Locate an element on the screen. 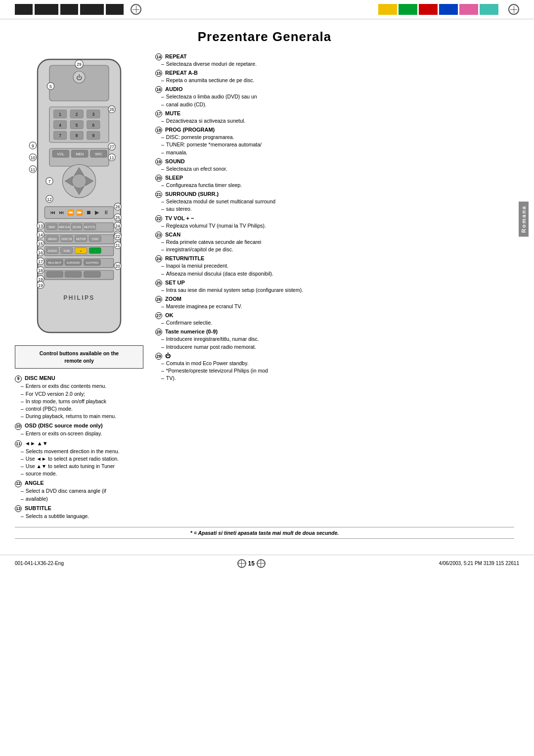 Image resolution: width=534 pixels, height=756 pixels. item-line: –Selecteaza diverse moduri de repetare. is located at coordinates (338, 64).